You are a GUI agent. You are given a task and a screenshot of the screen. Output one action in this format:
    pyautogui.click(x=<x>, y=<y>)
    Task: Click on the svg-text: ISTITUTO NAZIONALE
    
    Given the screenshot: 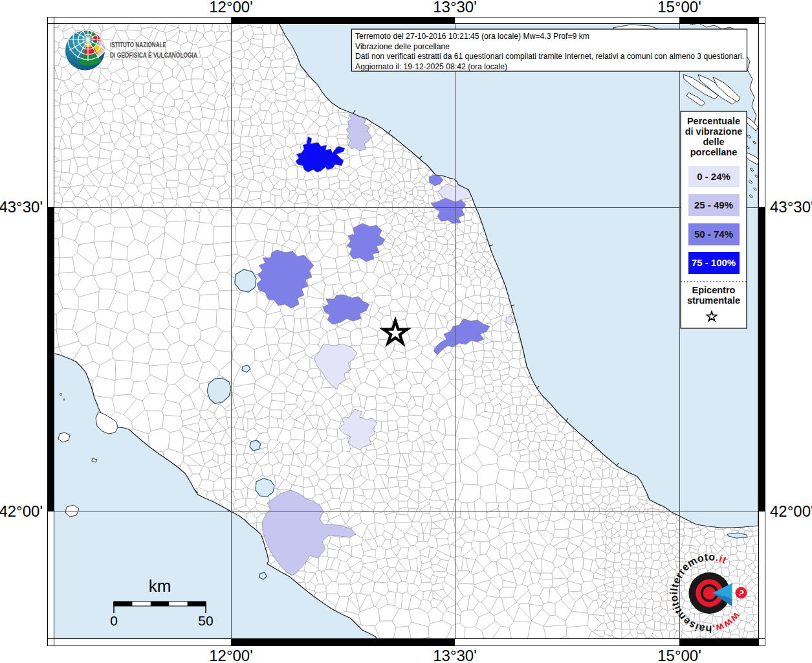 What is the action you would take?
    pyautogui.click(x=138, y=45)
    